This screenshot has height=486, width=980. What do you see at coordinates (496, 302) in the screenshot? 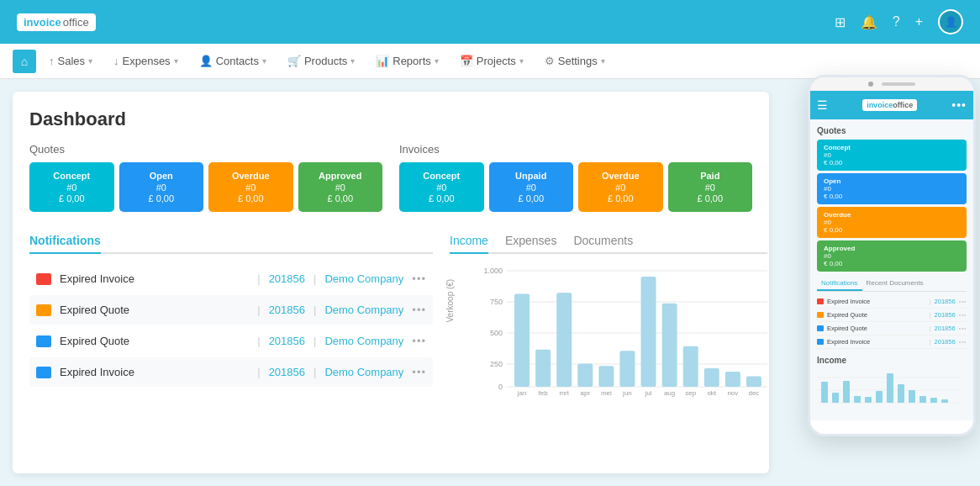
I see `svg-text: 750` at bounding box center [496, 302].